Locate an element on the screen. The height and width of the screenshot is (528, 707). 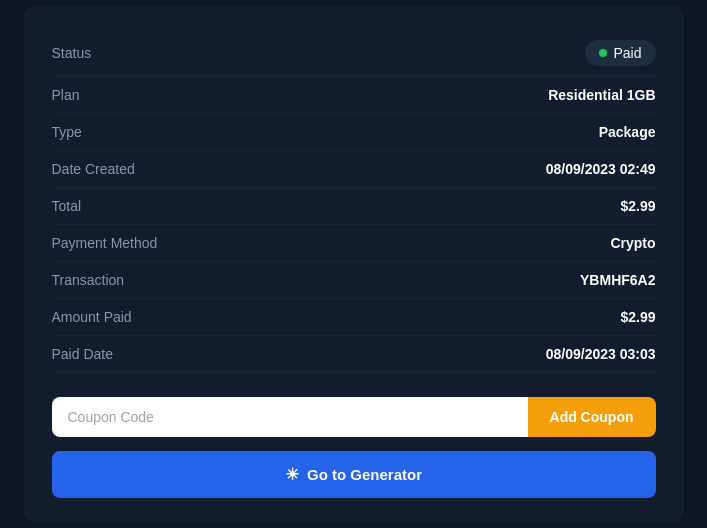
coupon-section: Add Coupon is located at coordinates (354, 417).